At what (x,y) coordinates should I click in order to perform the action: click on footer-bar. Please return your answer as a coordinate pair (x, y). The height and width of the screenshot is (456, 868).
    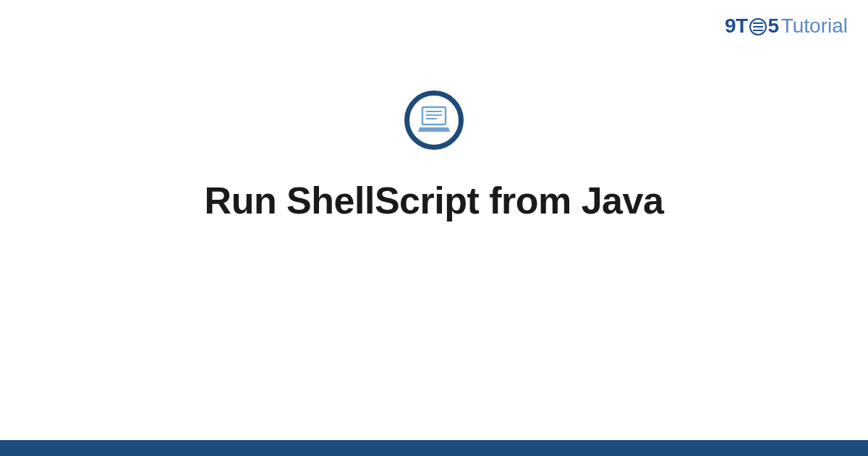
    Looking at the image, I should click on (434, 448).